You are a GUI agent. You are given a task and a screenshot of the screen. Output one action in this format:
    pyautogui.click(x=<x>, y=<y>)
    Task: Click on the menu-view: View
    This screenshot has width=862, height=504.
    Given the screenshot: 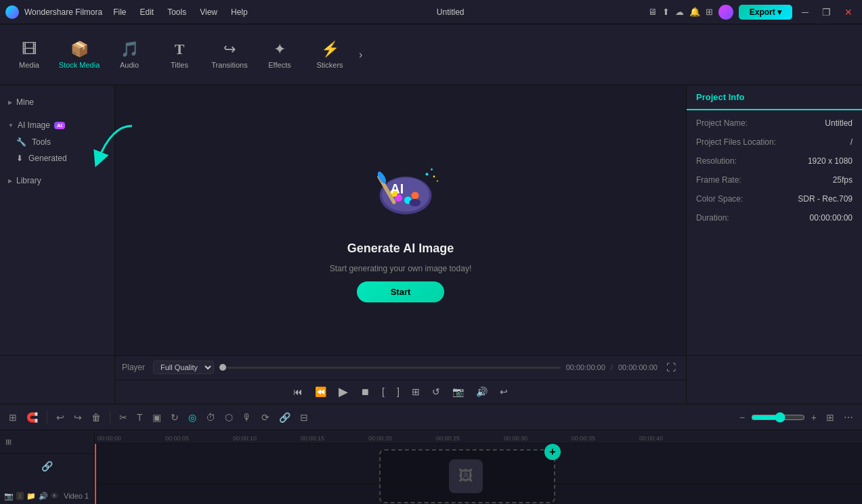 What is the action you would take?
    pyautogui.click(x=209, y=12)
    